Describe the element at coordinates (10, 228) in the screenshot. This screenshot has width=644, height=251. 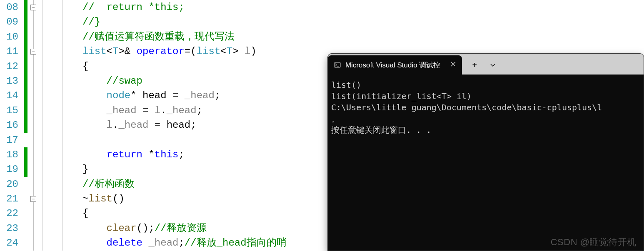
I see `line-number: 23` at that location.